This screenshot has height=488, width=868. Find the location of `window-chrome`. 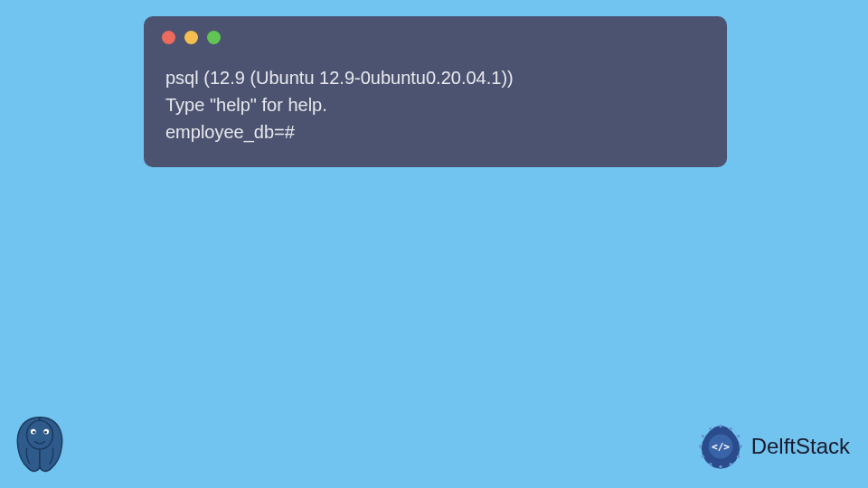

window-chrome is located at coordinates (436, 34).